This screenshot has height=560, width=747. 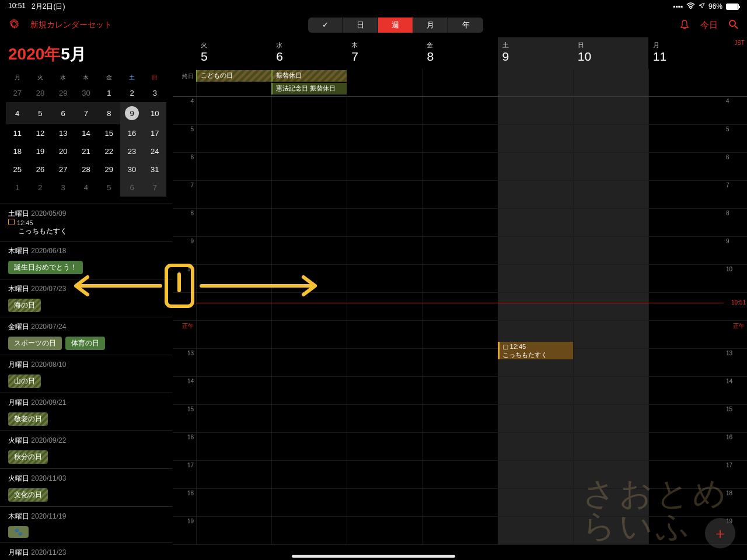 I want to click on event-pill: 体育の日, so click(x=85, y=343).